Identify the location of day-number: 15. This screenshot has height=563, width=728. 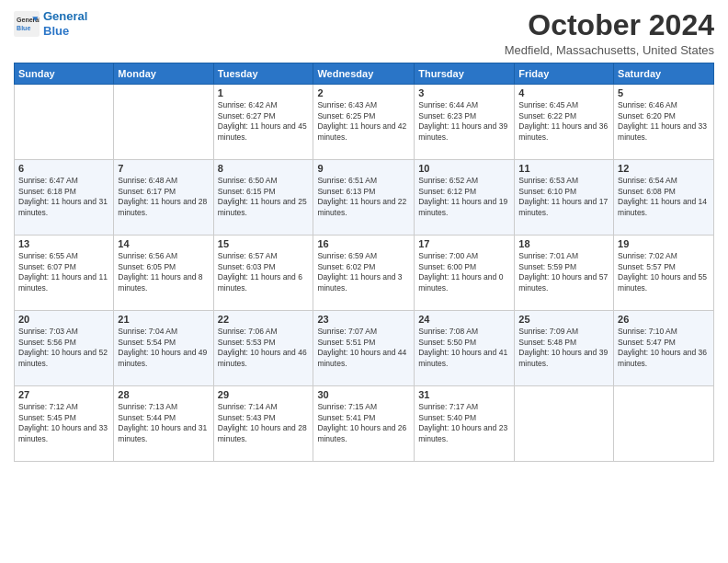
(264, 244).